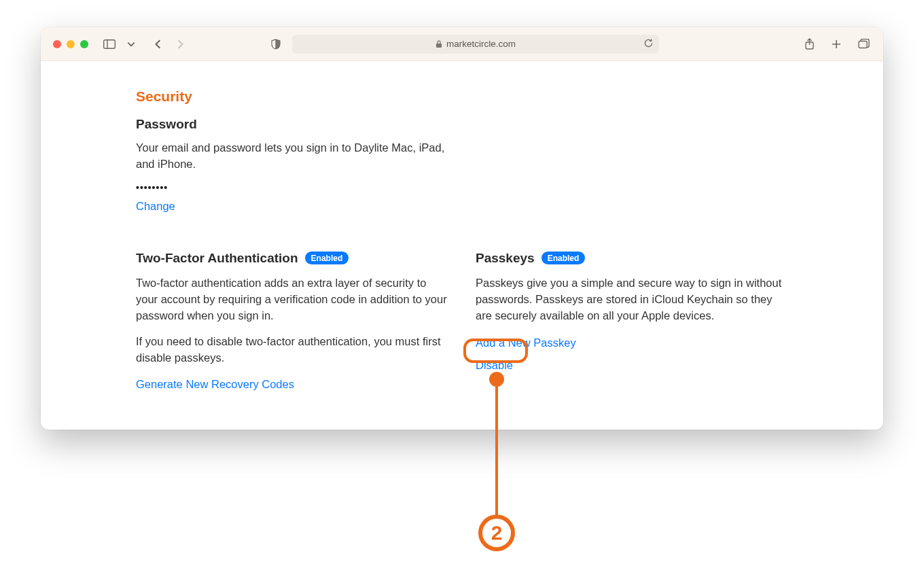  Describe the element at coordinates (462, 44) in the screenshot. I see `browser-toolbar: marketcircle.com` at that location.